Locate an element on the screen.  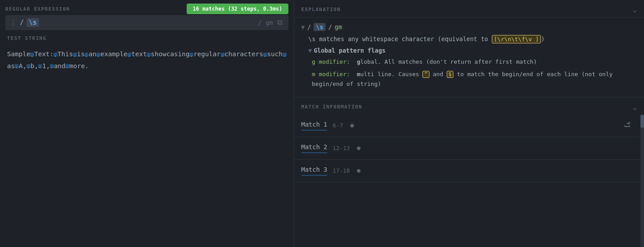
exp-collapse-arrow: ▼ is located at coordinates (303, 27).